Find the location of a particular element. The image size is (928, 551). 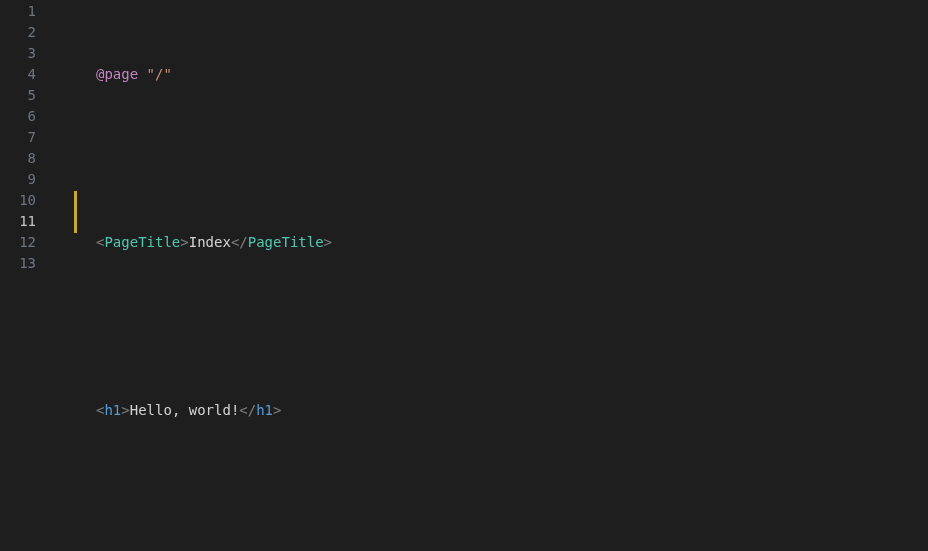

line-number: 13 is located at coordinates (29, 264).